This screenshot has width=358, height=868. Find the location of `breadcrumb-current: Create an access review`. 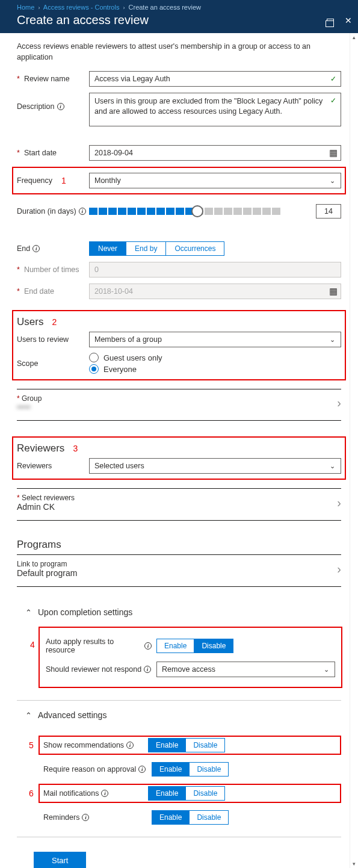

breadcrumb-current: Create an access review is located at coordinates (165, 7).